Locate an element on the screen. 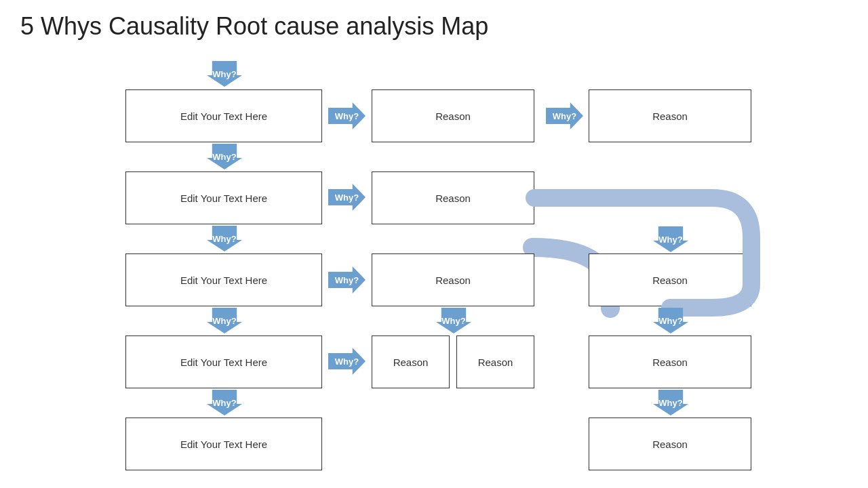 The height and width of the screenshot is (488, 868). page-title: 5 Whys Causality Root cause analysis Map is located at coordinates (434, 24).